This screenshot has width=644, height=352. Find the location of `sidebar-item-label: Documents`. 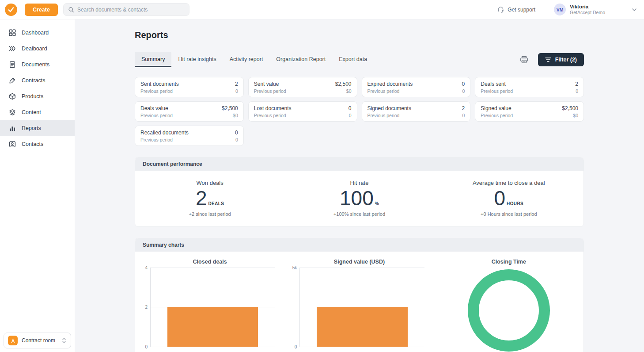

sidebar-item-label: Documents is located at coordinates (35, 65).